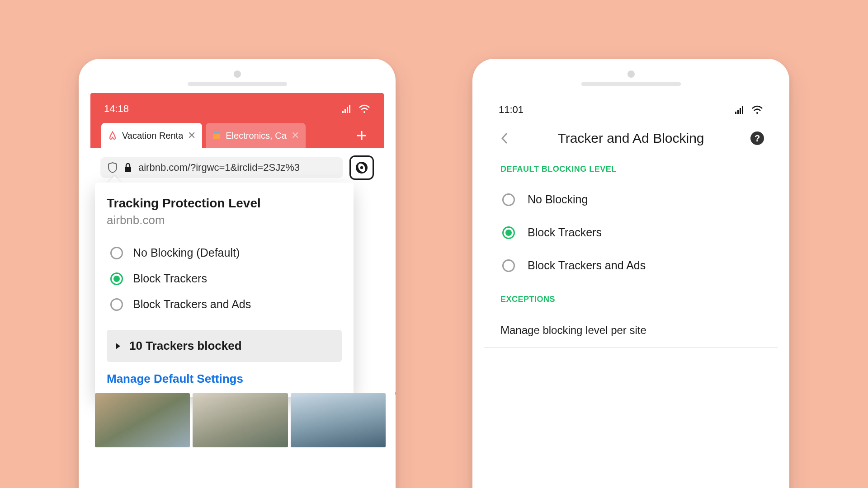 The height and width of the screenshot is (488, 868). What do you see at coordinates (118, 346) in the screenshot?
I see `triangle-right-icon` at bounding box center [118, 346].